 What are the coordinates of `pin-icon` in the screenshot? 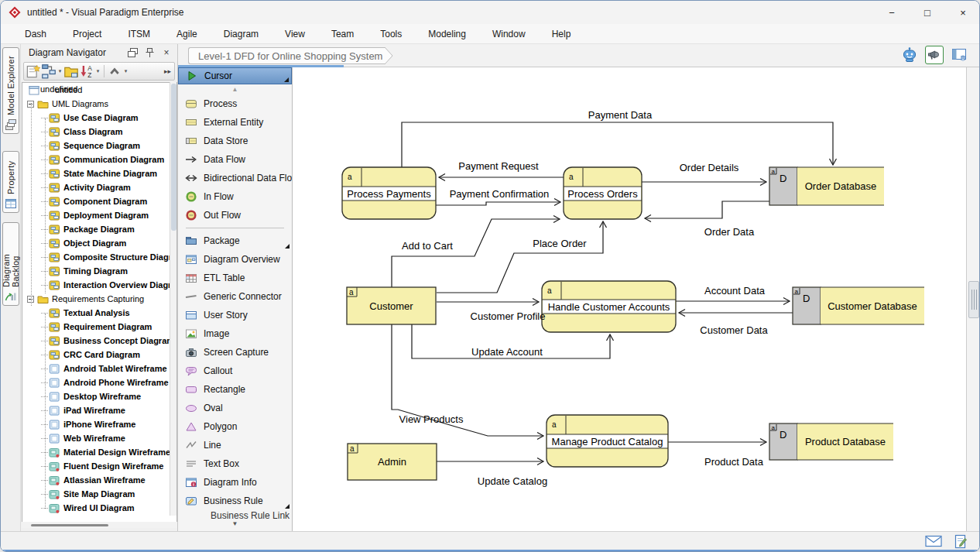 It's located at (149, 53).